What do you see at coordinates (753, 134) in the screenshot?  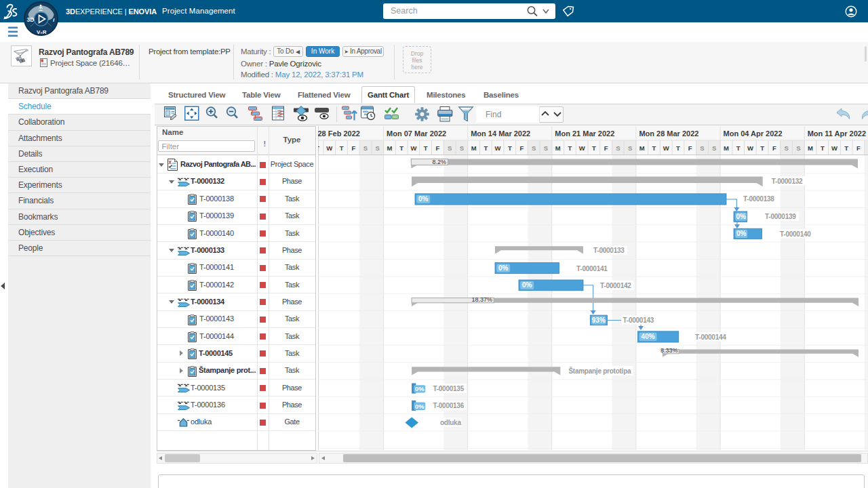 I see `svg-text: Mon 04 Apr 2022` at bounding box center [753, 134].